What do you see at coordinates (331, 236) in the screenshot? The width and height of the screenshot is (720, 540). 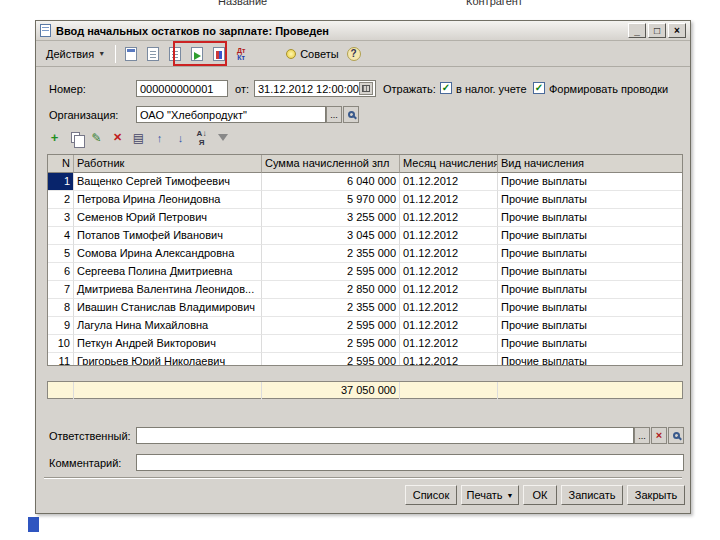 I see `cell-amount: 3 045 000` at bounding box center [331, 236].